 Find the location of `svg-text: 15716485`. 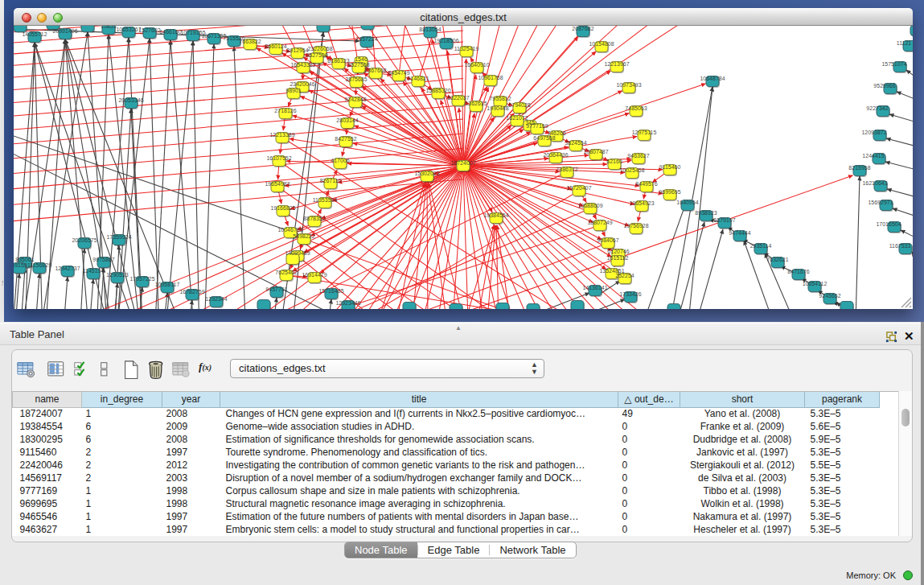

svg-text: 15716485 is located at coordinates (331, 291).